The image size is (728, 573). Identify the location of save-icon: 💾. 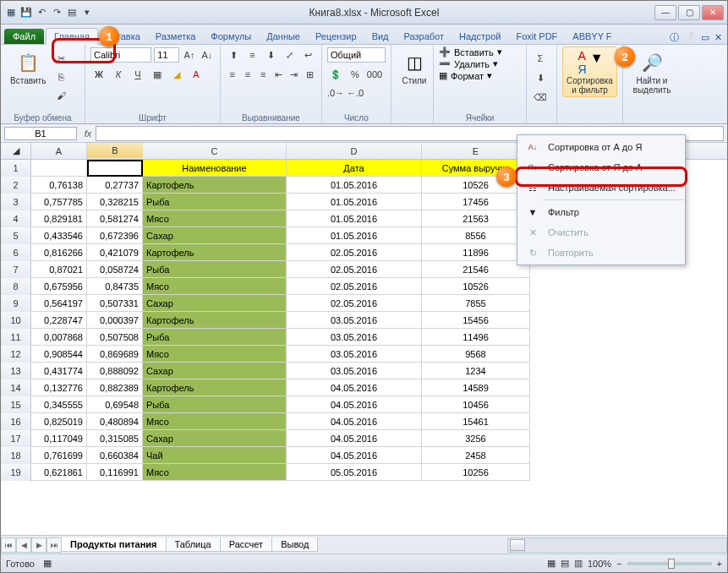
(26, 13).